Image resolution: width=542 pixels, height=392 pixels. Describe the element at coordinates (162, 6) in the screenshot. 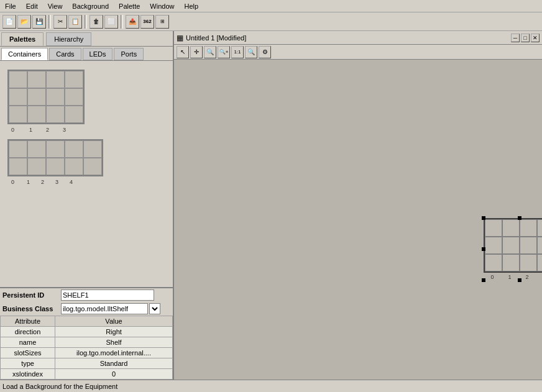

I see `menu-window: Window` at that location.